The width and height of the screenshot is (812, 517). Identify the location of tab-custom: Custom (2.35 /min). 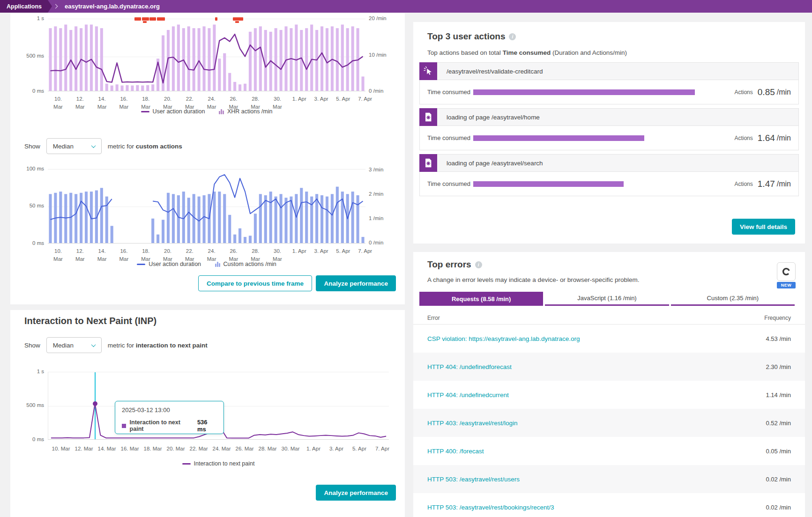
(733, 299).